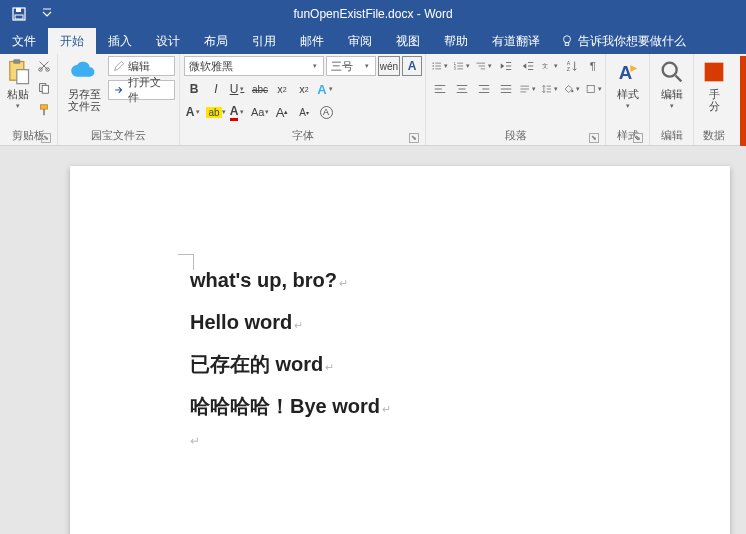 This screenshot has height=534, width=746. What do you see at coordinates (400, 441) in the screenshot?
I see `paragraph-empty: ↵` at bounding box center [400, 441].